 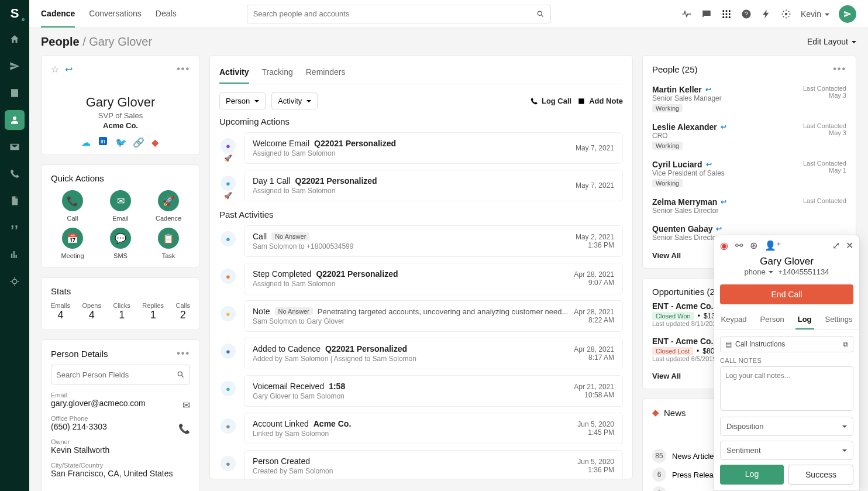 What do you see at coordinates (120, 304) in the screenshot?
I see `stats-card: Stats Emails4 Opens4 Clicks1 Replies1 Ca…` at bounding box center [120, 304].